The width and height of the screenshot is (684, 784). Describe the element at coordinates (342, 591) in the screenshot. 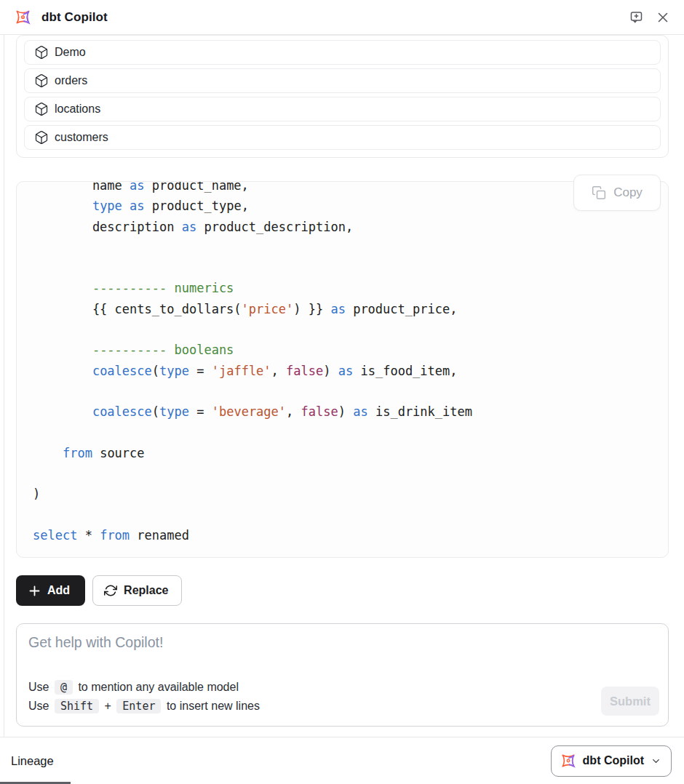

I see `code-actions: Add Replace` at that location.